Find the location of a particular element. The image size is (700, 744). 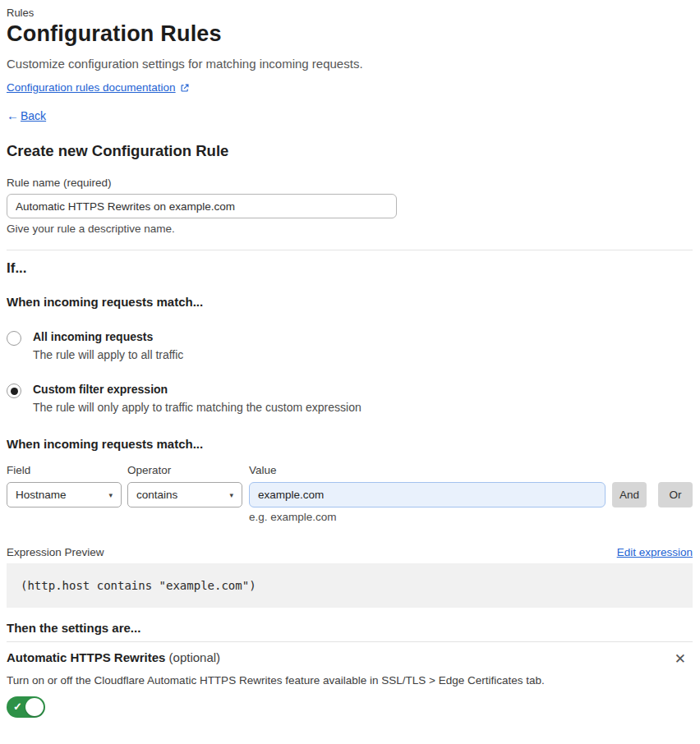

radio-option-label: All incoming requests is located at coordinates (108, 337).